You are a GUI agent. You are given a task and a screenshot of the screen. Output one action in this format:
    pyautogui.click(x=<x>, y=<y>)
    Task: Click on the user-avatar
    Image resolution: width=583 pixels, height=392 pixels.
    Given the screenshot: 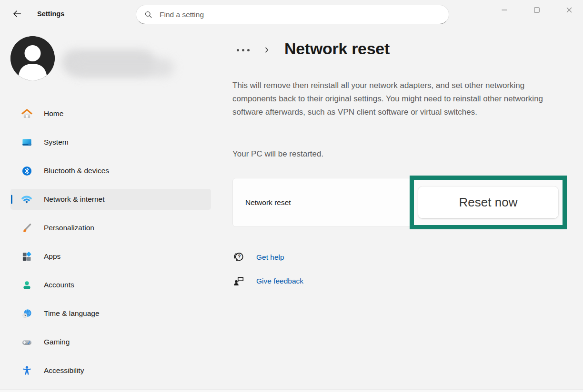 What is the action you would take?
    pyautogui.click(x=32, y=58)
    